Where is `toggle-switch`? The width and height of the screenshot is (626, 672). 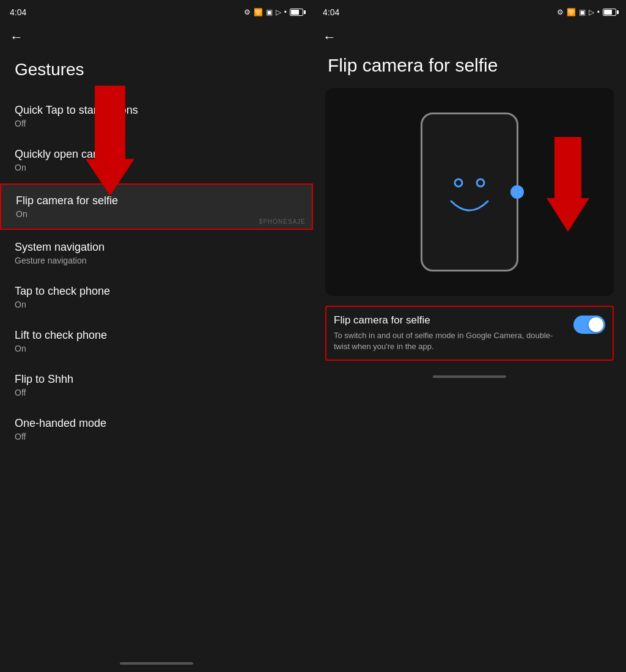 toggle-switch is located at coordinates (589, 325).